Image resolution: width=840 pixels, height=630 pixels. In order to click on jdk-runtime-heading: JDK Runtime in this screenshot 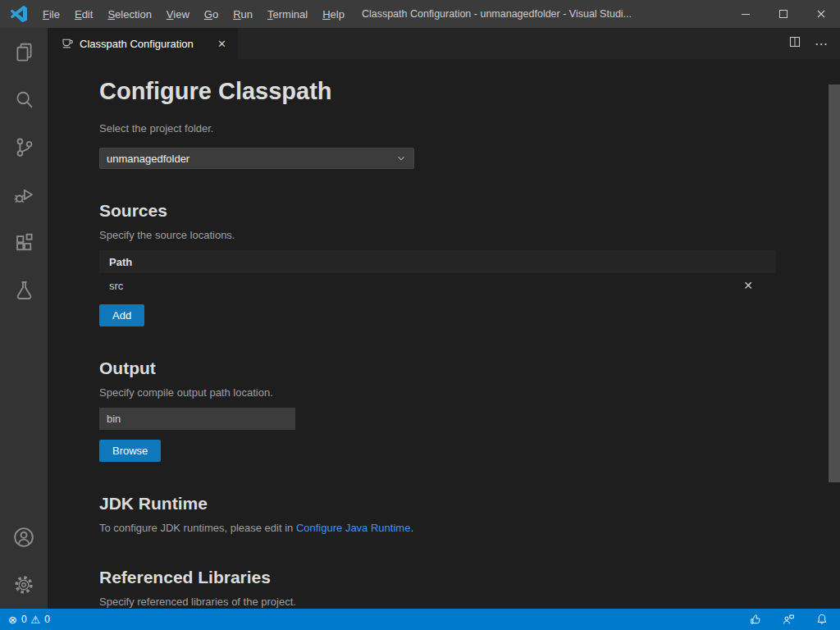, I will do `click(438, 504)`.